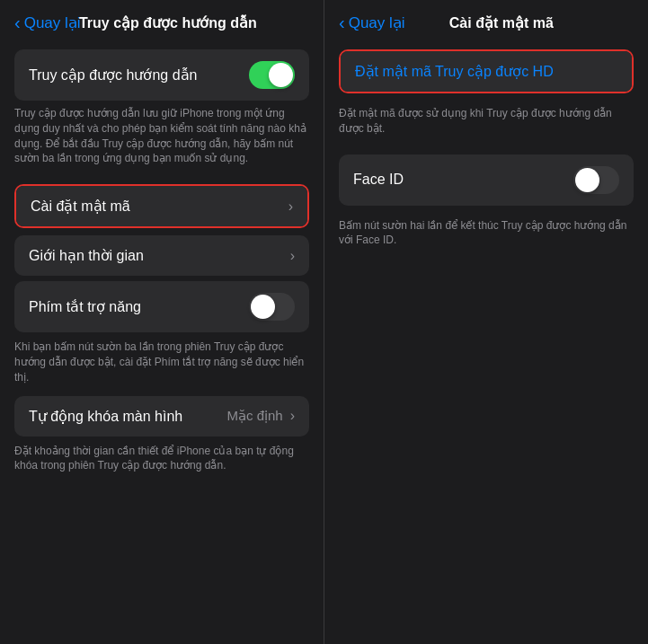 The width and height of the screenshot is (648, 644). Describe the element at coordinates (162, 255) in the screenshot. I see `time-limit-row-outer: Giới hạn thời gian ›` at that location.